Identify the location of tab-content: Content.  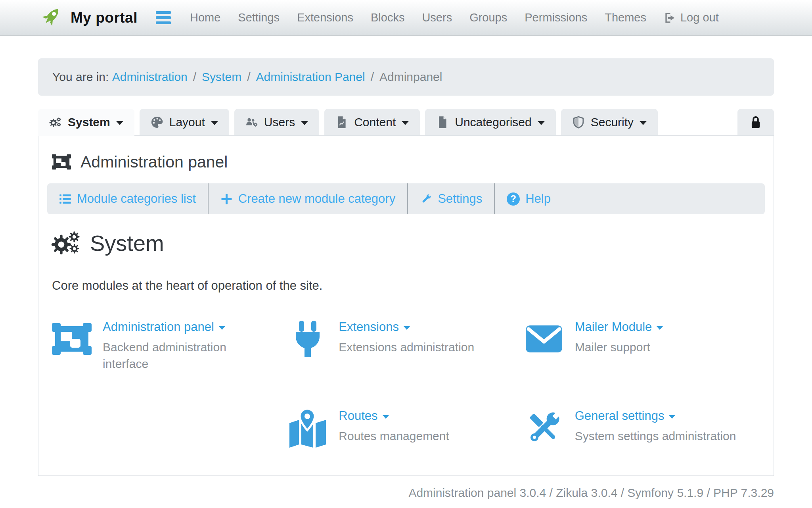
(372, 122).